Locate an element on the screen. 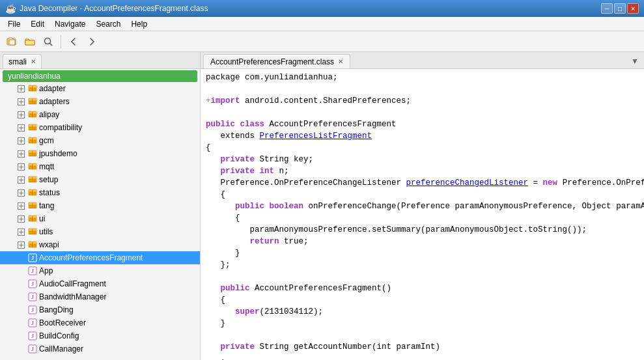 Image resolution: width=644 pixels, height=360 pixels. svg-text: J is located at coordinates (33, 310).